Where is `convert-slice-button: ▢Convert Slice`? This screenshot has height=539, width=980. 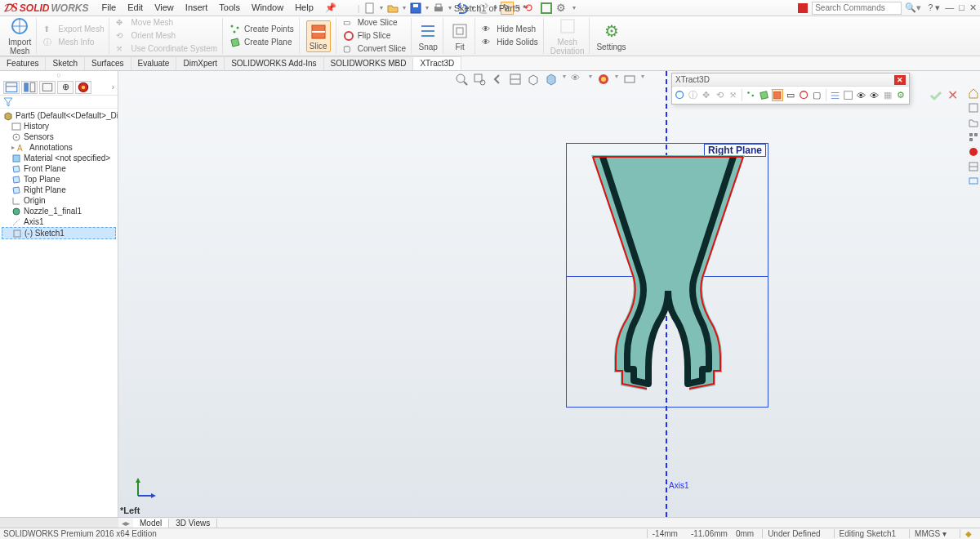
convert-slice-button: ▢Convert Slice is located at coordinates (374, 49).